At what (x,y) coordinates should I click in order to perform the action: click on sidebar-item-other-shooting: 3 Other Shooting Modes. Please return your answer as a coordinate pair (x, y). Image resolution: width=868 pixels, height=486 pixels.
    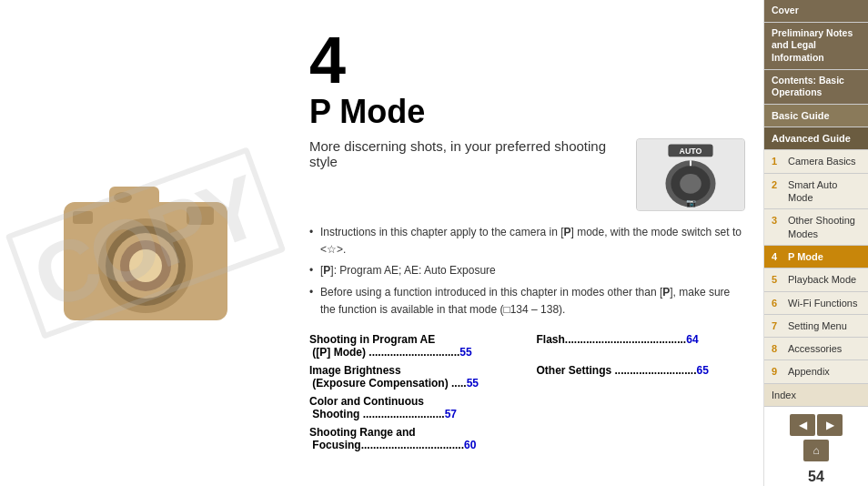
    Looking at the image, I should click on (816, 228).